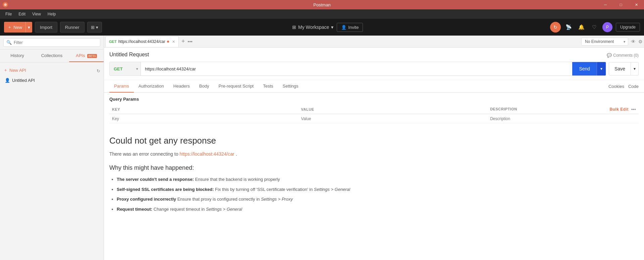 The height and width of the screenshot is (260, 644). I want to click on send-dropdown-button: ▾, so click(601, 69).